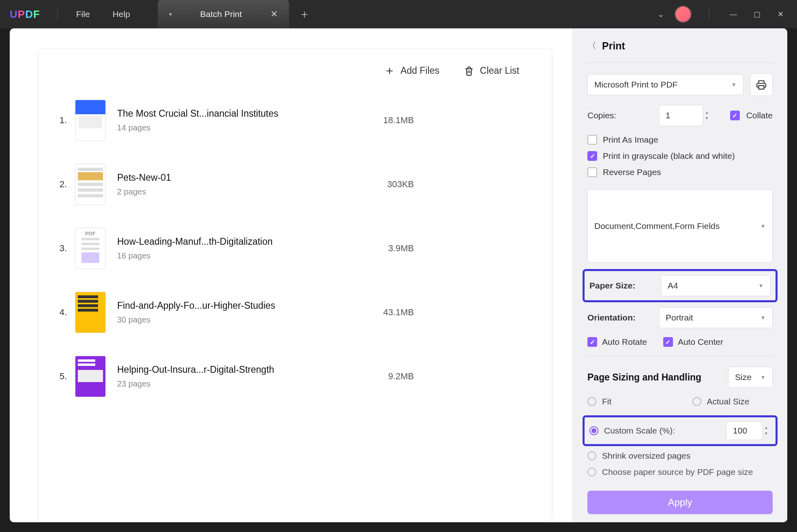 Image resolution: width=797 pixels, height=532 pixels. I want to click on file-toolbar: Add Files Clear List, so click(295, 73).